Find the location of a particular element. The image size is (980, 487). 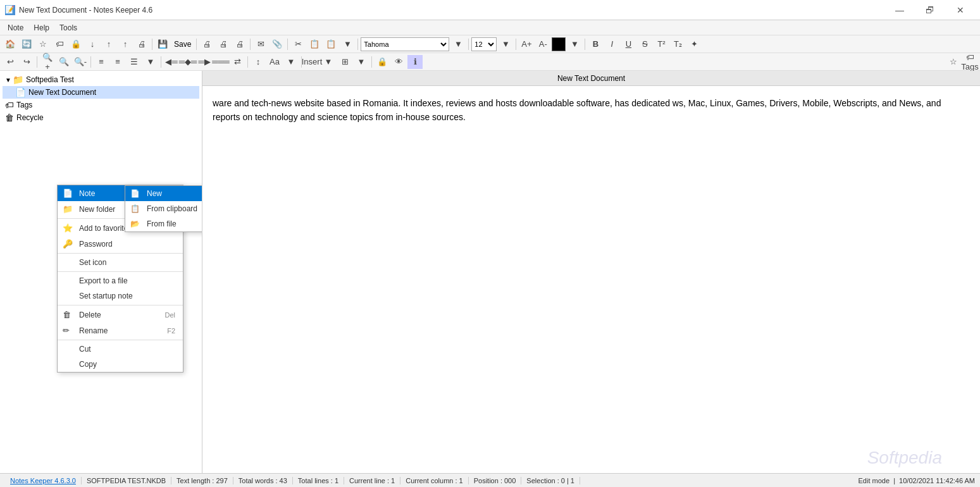

ctx-item-password: 🔑 Password is located at coordinates (120, 244).